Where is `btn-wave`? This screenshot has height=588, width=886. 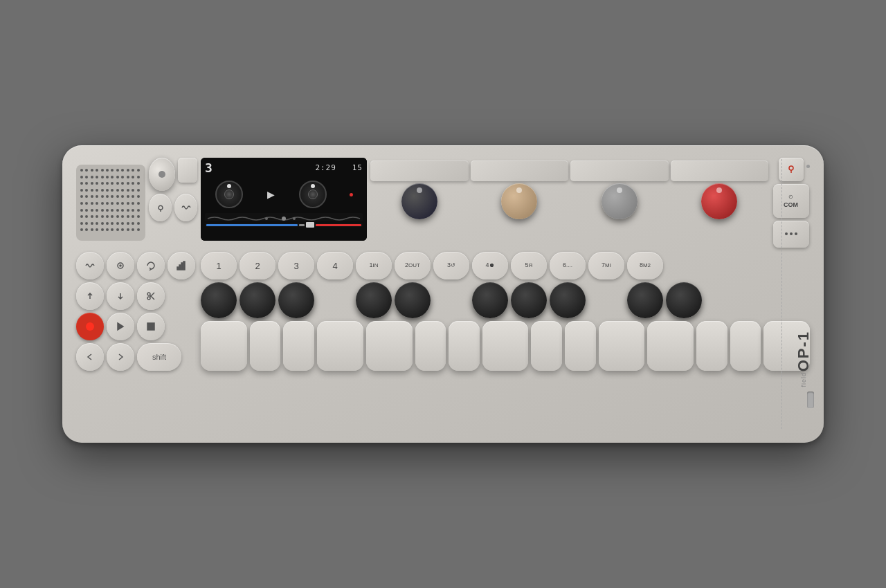 btn-wave is located at coordinates (186, 208).